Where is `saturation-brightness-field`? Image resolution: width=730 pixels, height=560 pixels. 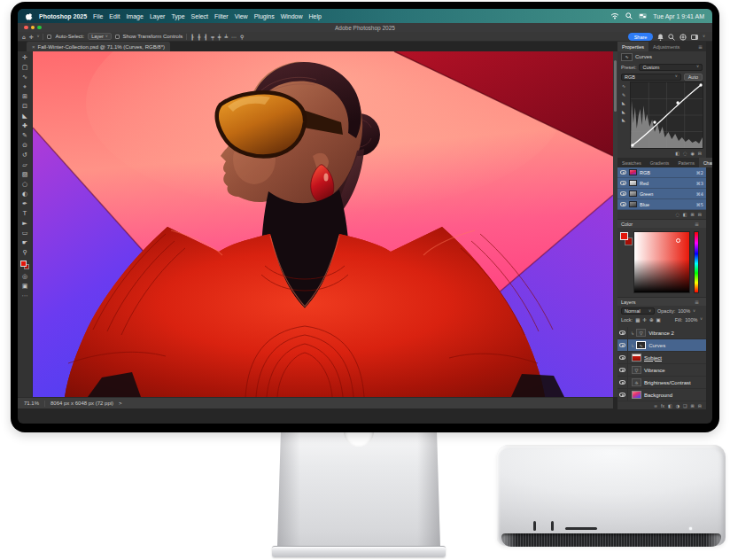
saturation-brightness-field is located at coordinates (662, 262).